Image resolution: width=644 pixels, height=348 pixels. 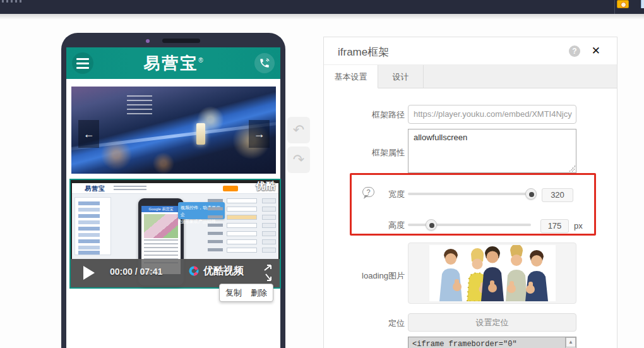 I want to click on set-position-button: 设置定位, so click(x=492, y=322).